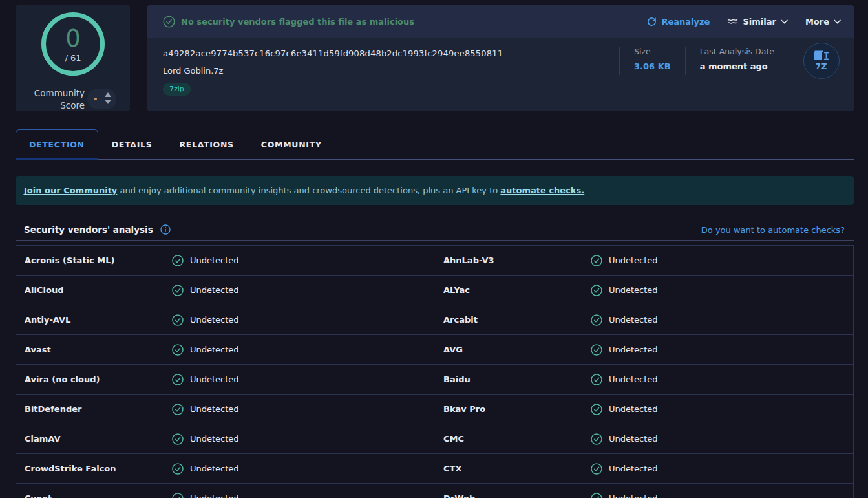 Image resolution: width=868 pixels, height=498 pixels. What do you see at coordinates (733, 21) in the screenshot?
I see `similar-waves-icon` at bounding box center [733, 21].